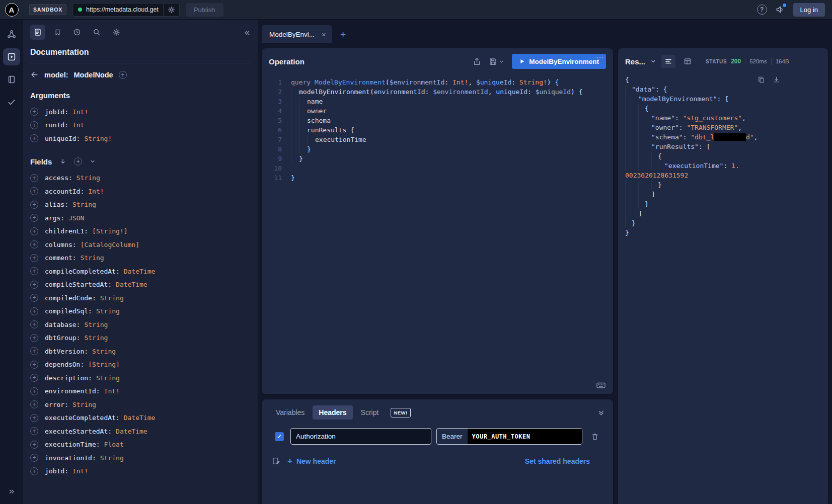 This screenshot has width=832, height=504. What do you see at coordinates (77, 218) in the screenshot?
I see `field-type: JSON` at bounding box center [77, 218].